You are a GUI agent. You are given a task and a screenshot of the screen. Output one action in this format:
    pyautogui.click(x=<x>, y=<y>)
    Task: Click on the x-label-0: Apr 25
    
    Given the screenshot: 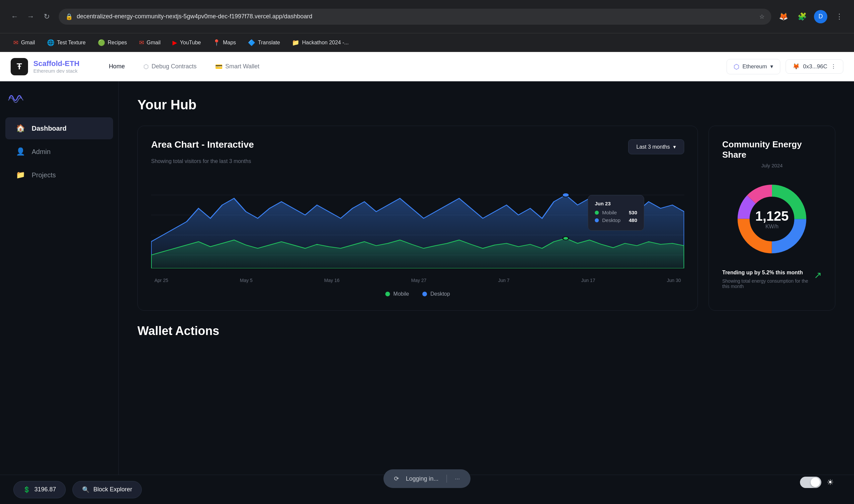 What is the action you would take?
    pyautogui.click(x=161, y=281)
    